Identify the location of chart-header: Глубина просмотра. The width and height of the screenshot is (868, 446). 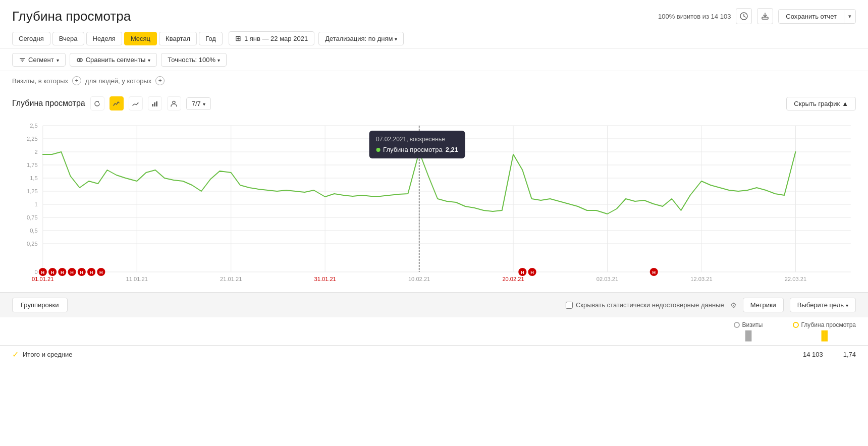
(434, 103).